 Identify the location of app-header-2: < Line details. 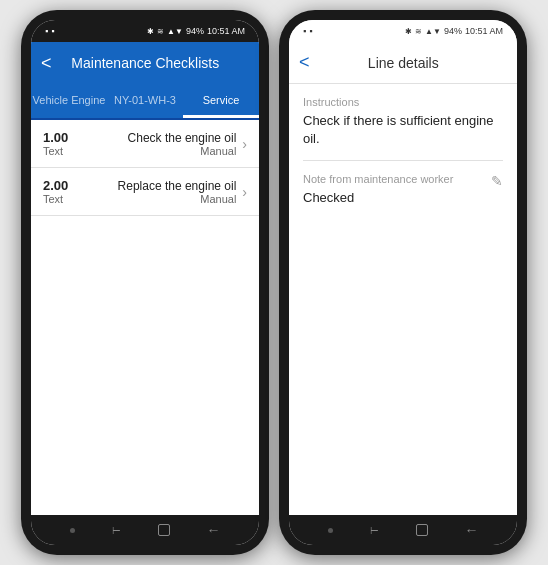
(403, 63).